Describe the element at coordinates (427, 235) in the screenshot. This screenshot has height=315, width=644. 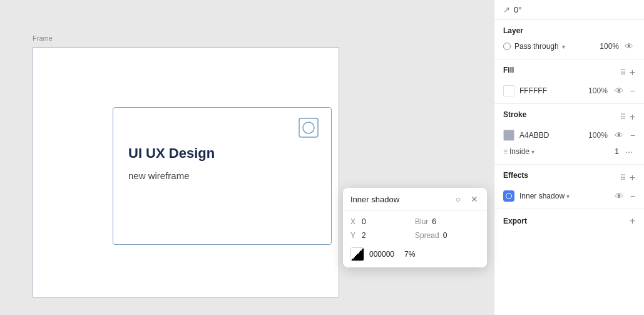
I see `popup-spread-label: Spread` at that location.